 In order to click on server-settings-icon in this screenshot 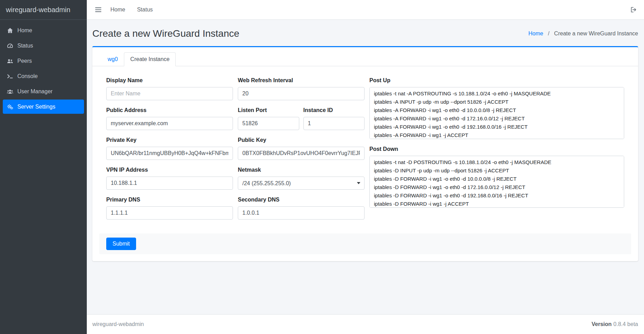, I will do `click(10, 107)`.